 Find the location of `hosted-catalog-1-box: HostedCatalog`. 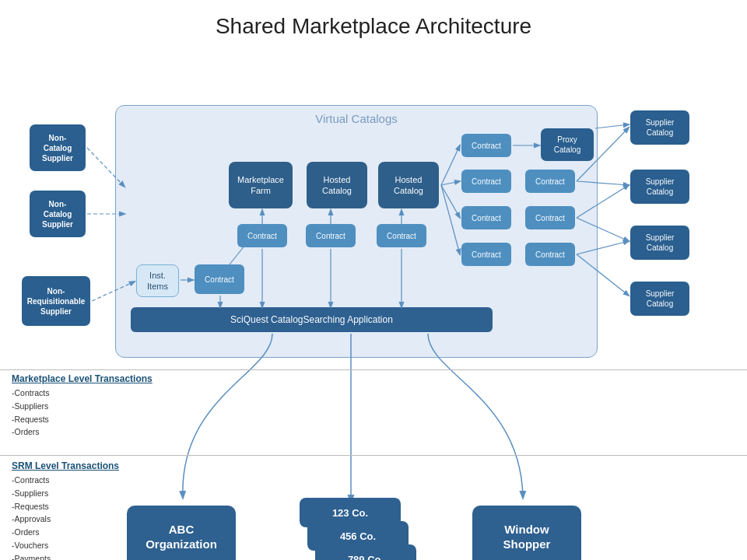

hosted-catalog-1-box: HostedCatalog is located at coordinates (337, 185).